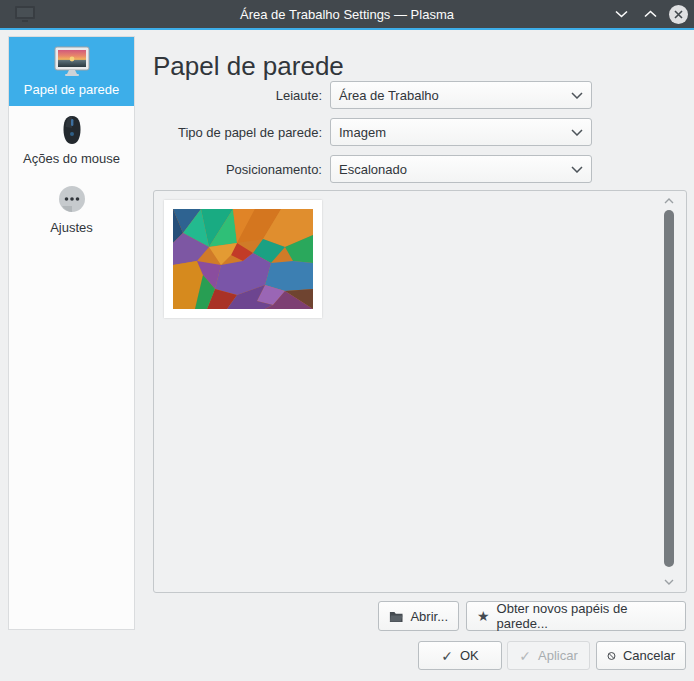 This screenshot has height=681, width=694. What do you see at coordinates (455, 132) in the screenshot?
I see `wallpaper-type-select-value: Imagem` at bounding box center [455, 132].